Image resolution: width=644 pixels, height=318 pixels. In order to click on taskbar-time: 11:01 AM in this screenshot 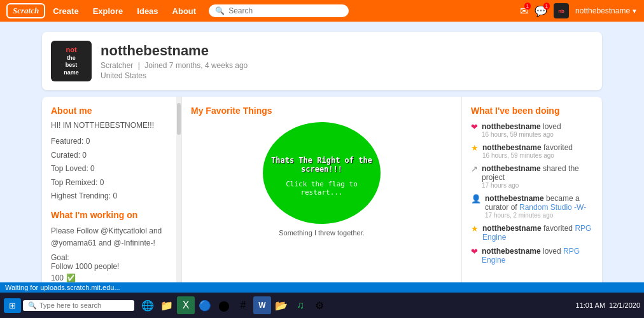, I will do `click(591, 305)`.